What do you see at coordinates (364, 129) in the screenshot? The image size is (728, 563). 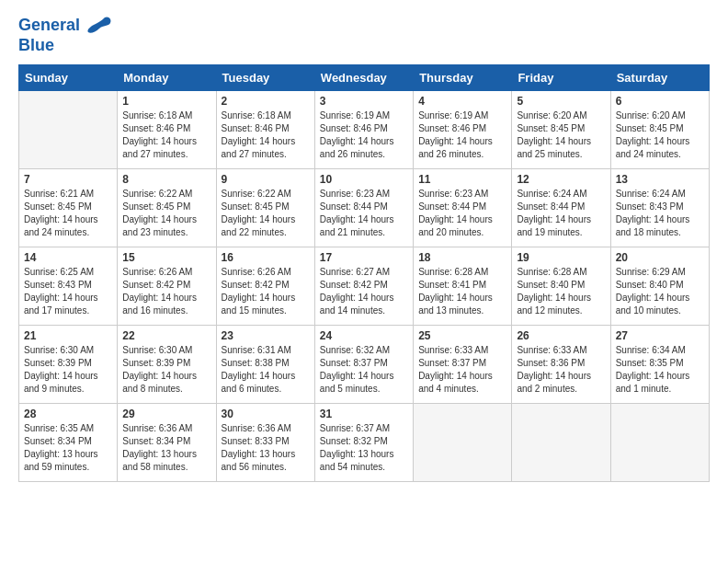 I see `week-row-1: 1Sunrise: 6:18 AM Sunset: 8:46 PM Daylig…` at bounding box center [364, 129].